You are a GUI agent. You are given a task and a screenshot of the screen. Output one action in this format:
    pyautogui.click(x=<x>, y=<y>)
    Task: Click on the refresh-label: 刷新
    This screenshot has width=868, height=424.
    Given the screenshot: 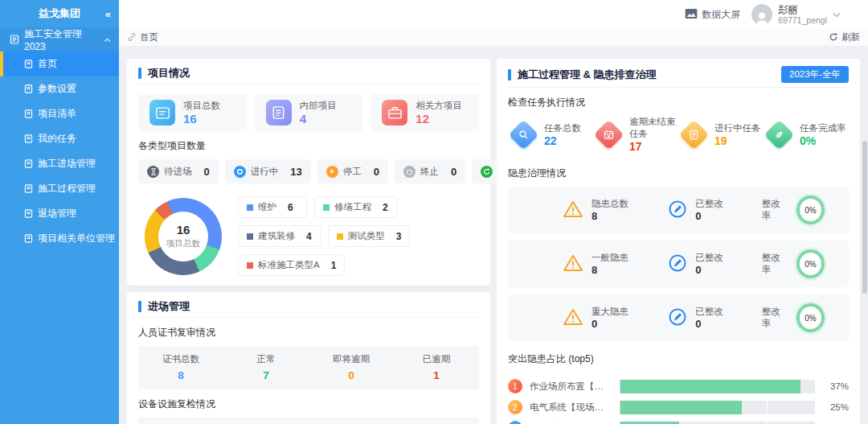 What is the action you would take?
    pyautogui.click(x=850, y=37)
    